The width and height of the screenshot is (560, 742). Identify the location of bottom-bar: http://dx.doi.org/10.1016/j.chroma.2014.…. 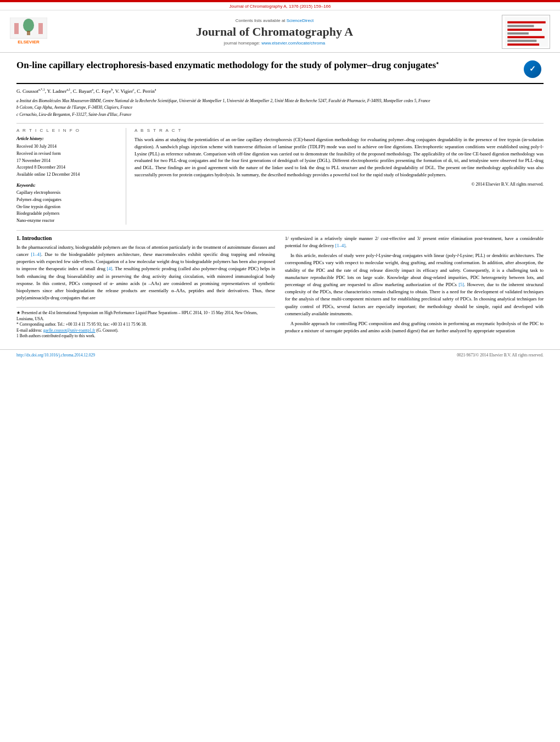
(280, 355).